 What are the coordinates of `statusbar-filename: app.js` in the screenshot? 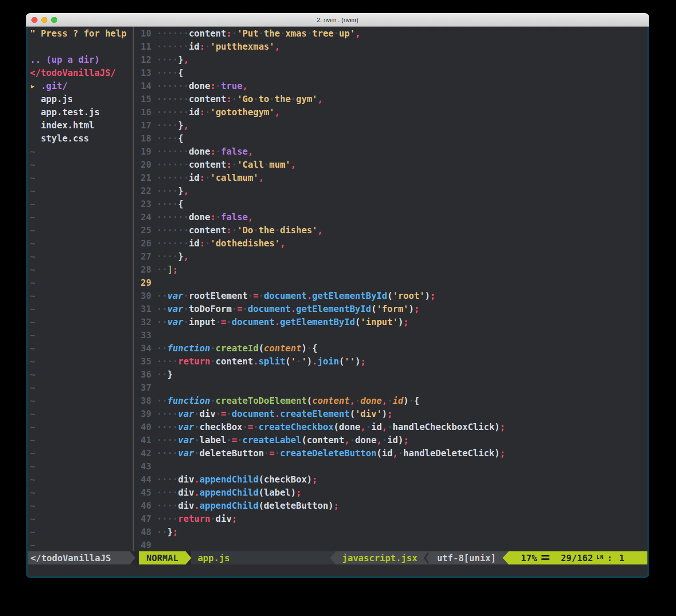 It's located at (211, 558).